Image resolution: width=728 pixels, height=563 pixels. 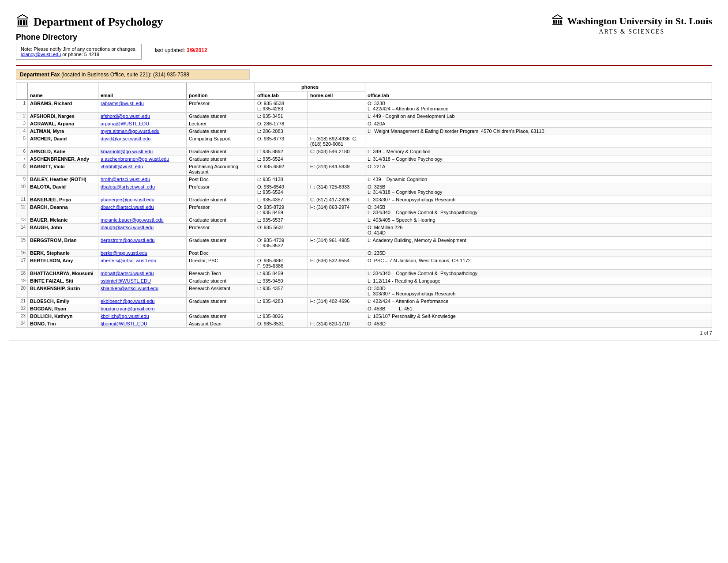 I want to click on email-link: ssbintef@WUSTL.EDU, so click(x=126, y=281).